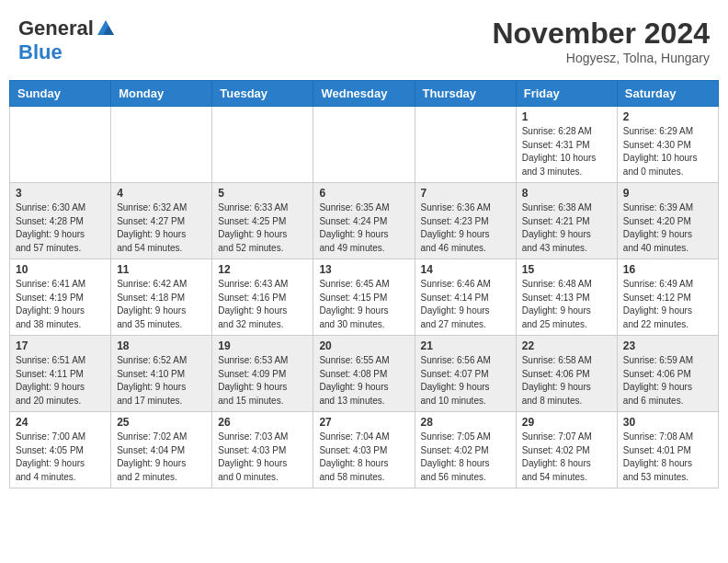  I want to click on weekday-header: Friday, so click(566, 94).